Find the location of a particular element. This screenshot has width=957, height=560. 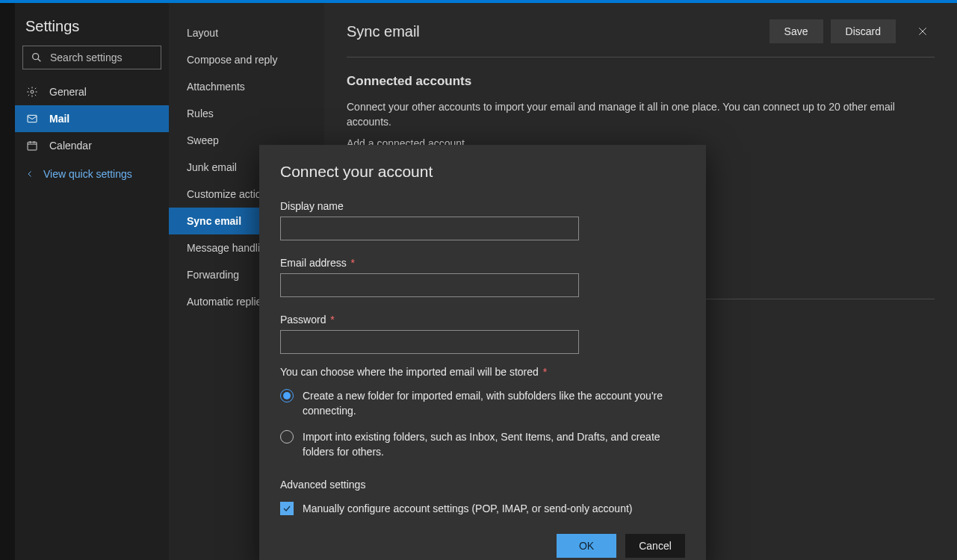

dialog-buttons: OK Cancel is located at coordinates (483, 546).